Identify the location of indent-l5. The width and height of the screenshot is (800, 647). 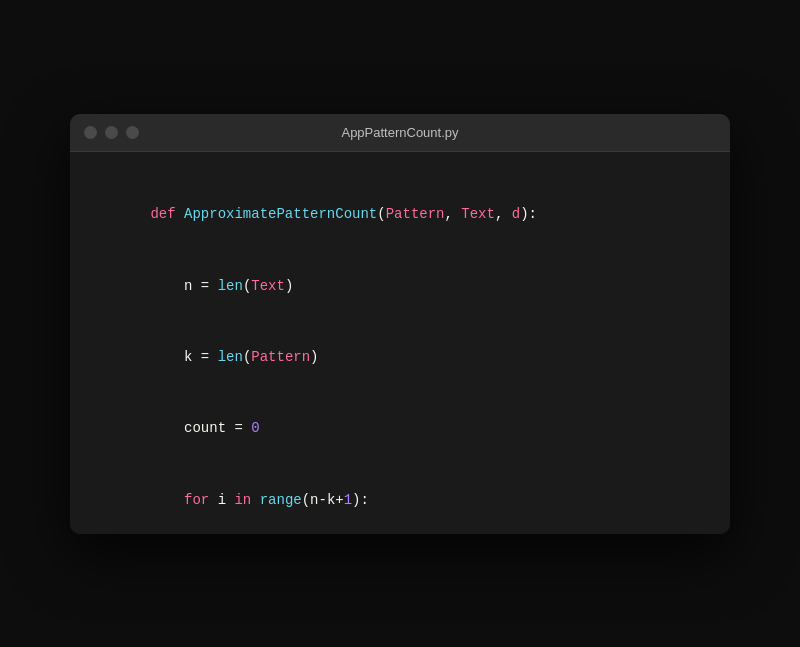
(167, 500).